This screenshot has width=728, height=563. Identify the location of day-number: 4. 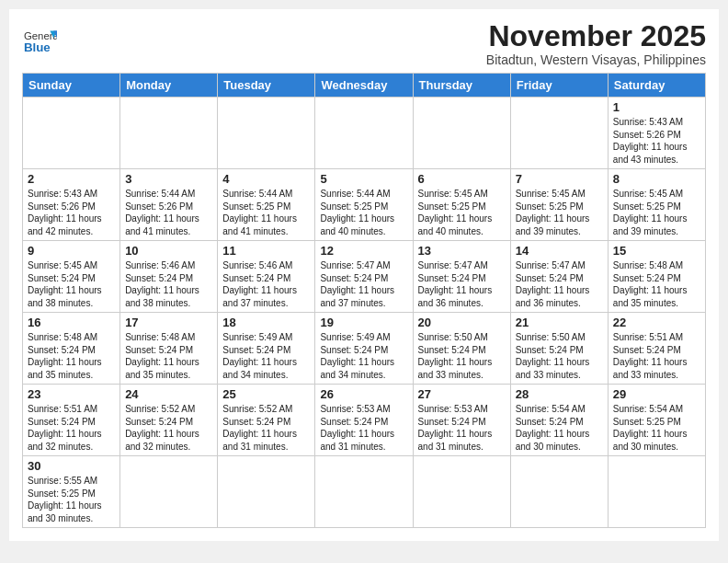
(267, 178).